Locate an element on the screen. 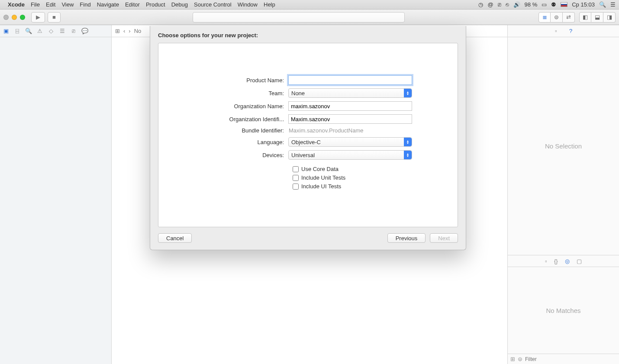  navigator-selector-bar: ▣ ⌸ 🔍 ⚠ ◇ ☰ ⎚ 💬 is located at coordinates (55, 31).